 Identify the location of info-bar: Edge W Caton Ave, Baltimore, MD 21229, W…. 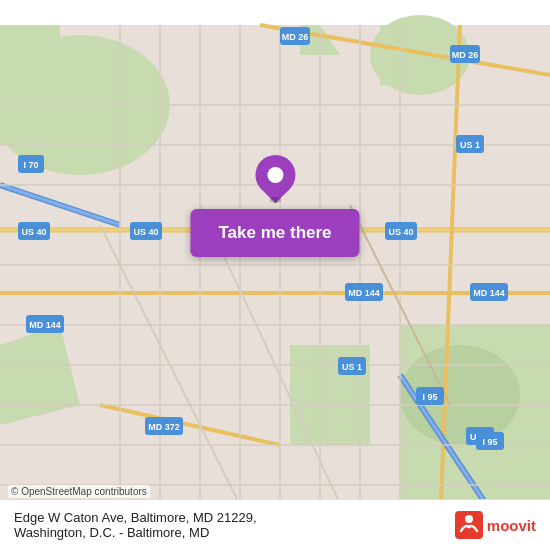
(275, 524).